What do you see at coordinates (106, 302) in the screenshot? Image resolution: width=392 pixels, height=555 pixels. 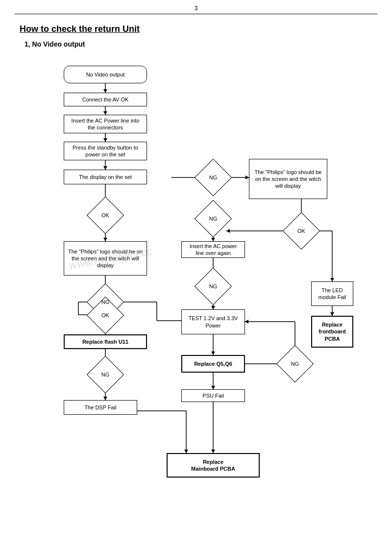 I see `diamond-ng4-label: NG` at bounding box center [106, 302].